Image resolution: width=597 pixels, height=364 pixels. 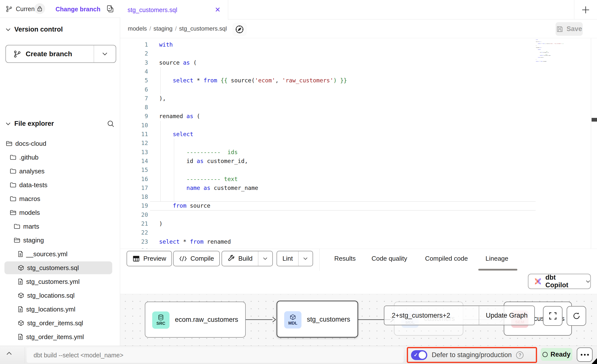 What do you see at coordinates (359, 90) in the screenshot?
I see `code-line: 6` at bounding box center [359, 90].